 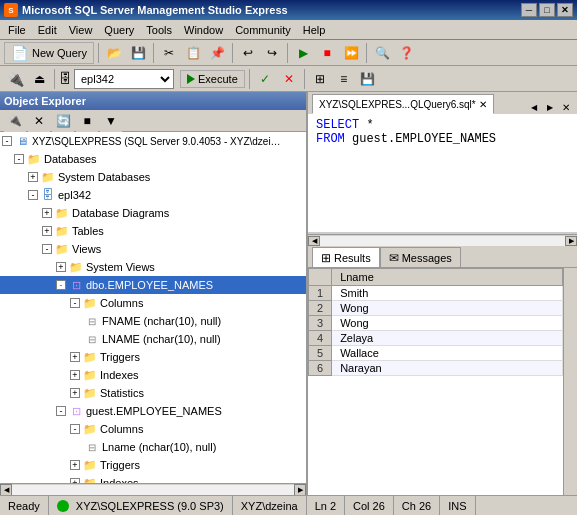 What do you see at coordinates (159, 30) in the screenshot?
I see `menu-tools: Tools` at bounding box center [159, 30].